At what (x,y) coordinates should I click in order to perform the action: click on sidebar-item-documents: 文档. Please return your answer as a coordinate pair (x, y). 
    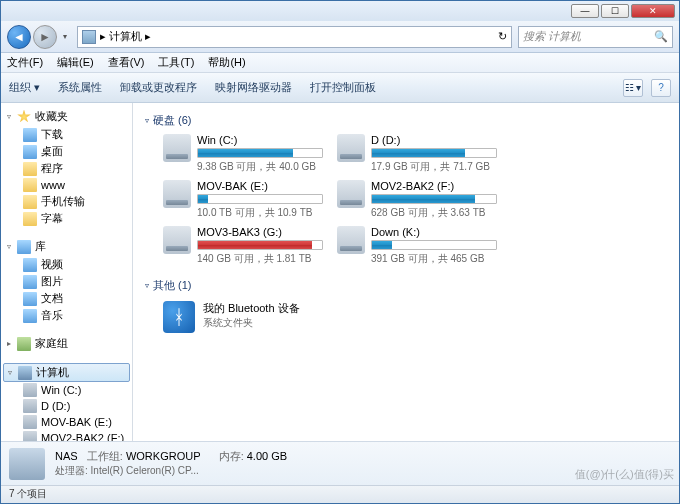
    Looking at the image, I should click on (66, 298).